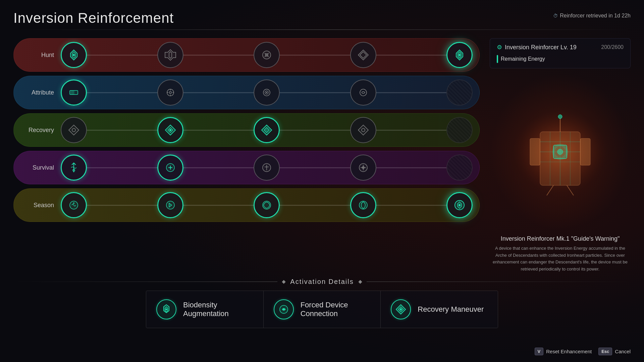  Describe the element at coordinates (322, 282) in the screenshot. I see `activation-title: Activation Details` at that location.